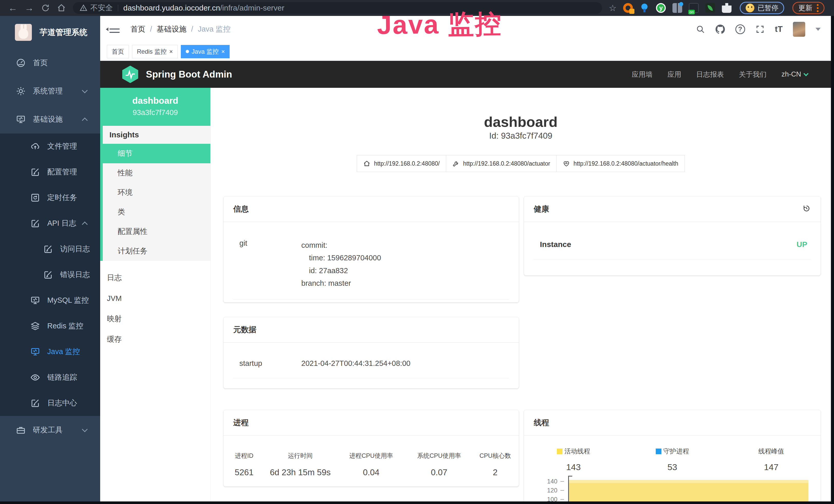  What do you see at coordinates (694, 8) in the screenshot?
I see `extension-icon-reader: on` at bounding box center [694, 8].